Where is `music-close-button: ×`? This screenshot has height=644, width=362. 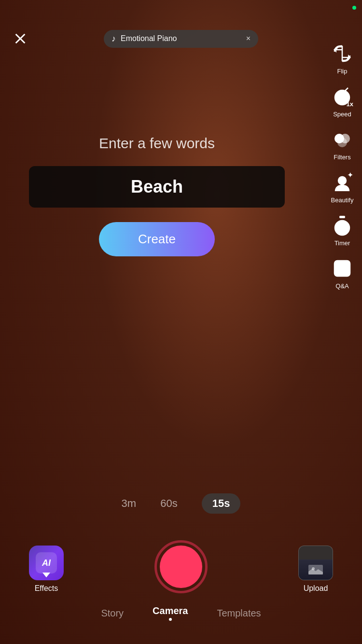
music-close-button: × is located at coordinates (248, 39).